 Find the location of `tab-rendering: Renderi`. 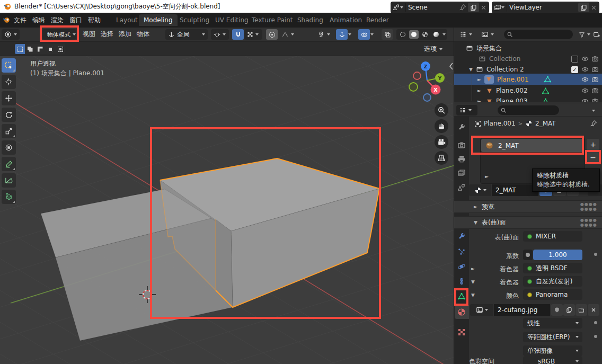

tab-rendering: Renderi is located at coordinates (375, 20).